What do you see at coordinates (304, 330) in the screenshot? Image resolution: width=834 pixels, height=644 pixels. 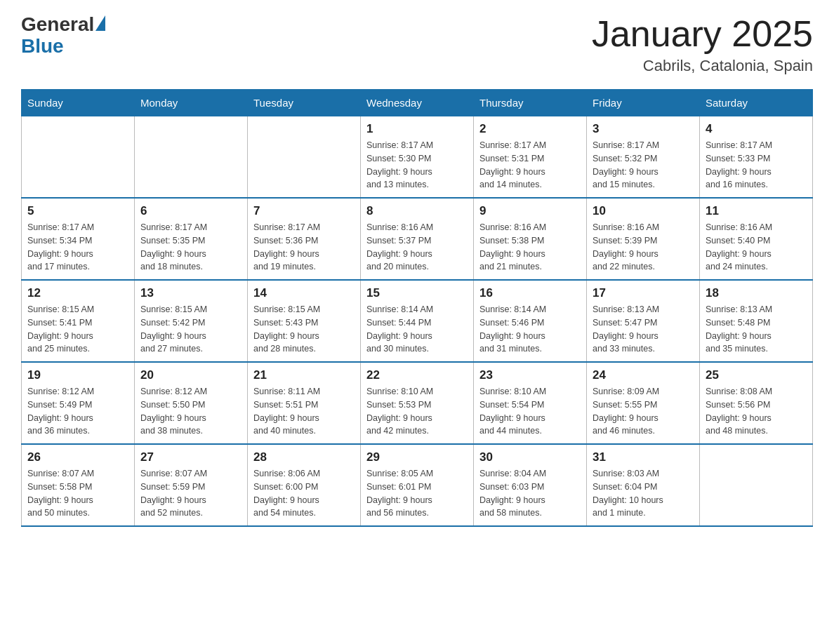 I see `day-info: Sunrise: 8:15 AM Sunset: 5:43 PM Dayligh…` at bounding box center [304, 330].